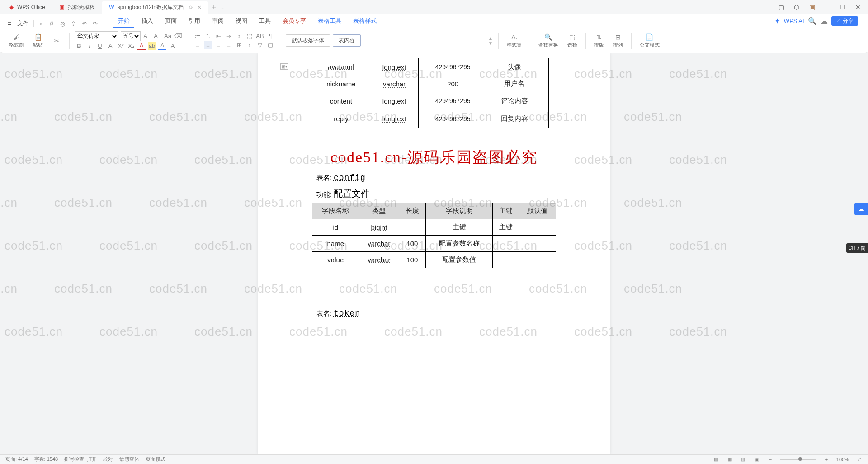 This screenshot has width=868, height=464. I want to click on hamburger-icon: ≡, so click(9, 24).